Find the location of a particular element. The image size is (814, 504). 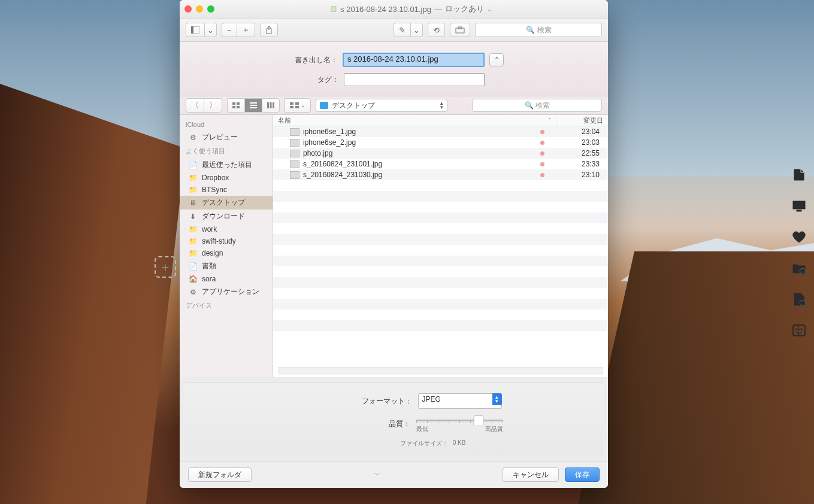

filesize-value: 0 KB is located at coordinates (459, 444).